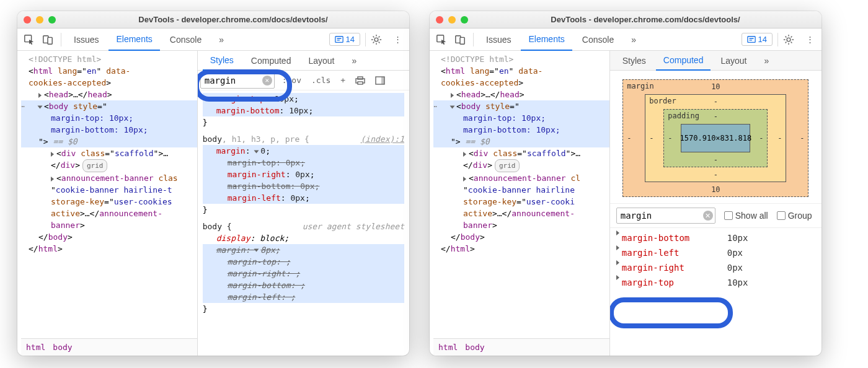 This screenshot has width=868, height=368. What do you see at coordinates (715, 138) in the screenshot?
I see `box-model: margin 10 10 - - border - - - - padding …` at bounding box center [715, 138].